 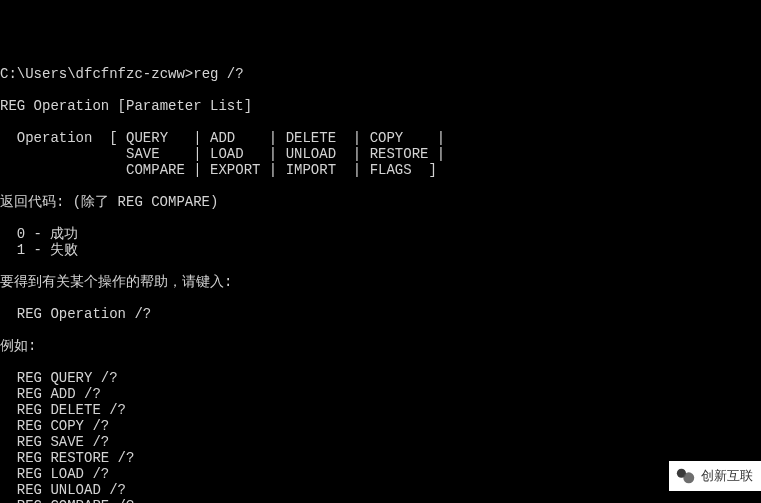 I want to click on help-header: REG Operation [Parameter List], so click(x=126, y=106).